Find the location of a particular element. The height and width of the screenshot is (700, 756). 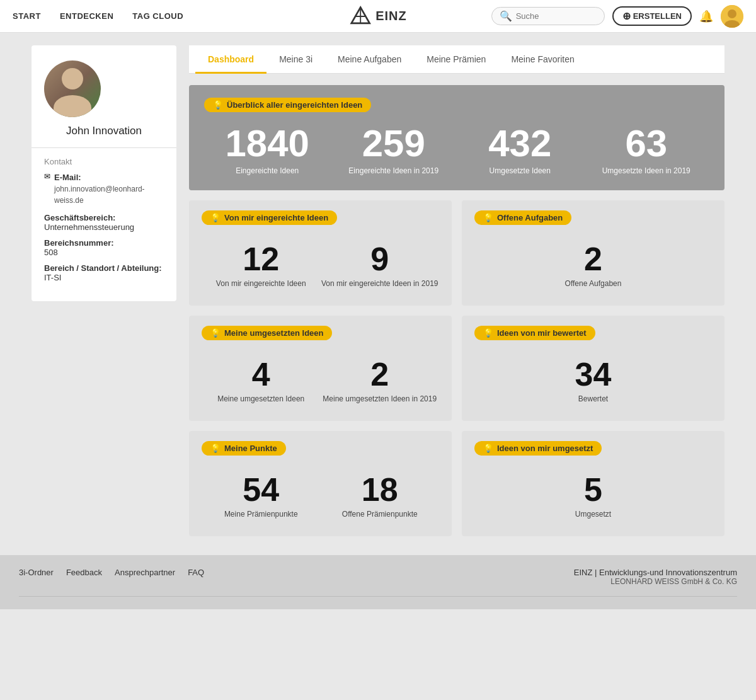

footer-brand: EINZ | Entwicklungs-und Innovationszentr… is located at coordinates (655, 577).